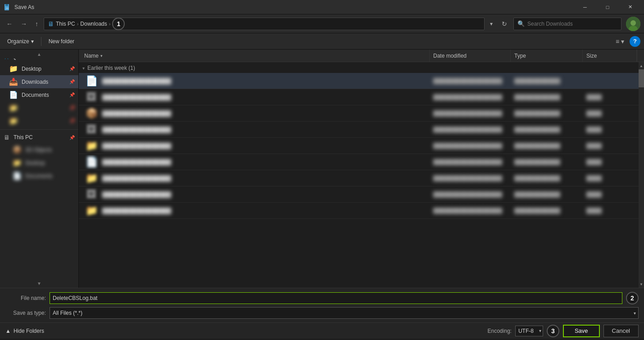  I want to click on column-header-size: Size, so click(610, 56).